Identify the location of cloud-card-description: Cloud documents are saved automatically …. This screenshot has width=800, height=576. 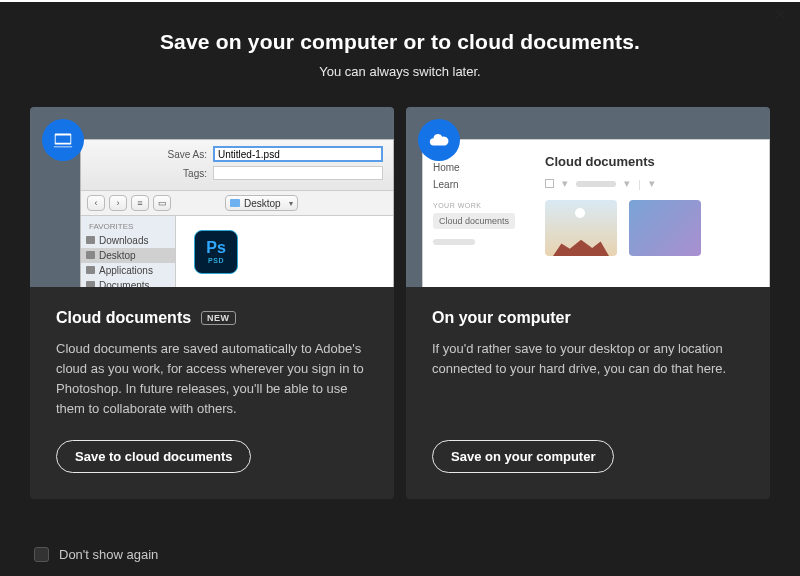
(212, 380).